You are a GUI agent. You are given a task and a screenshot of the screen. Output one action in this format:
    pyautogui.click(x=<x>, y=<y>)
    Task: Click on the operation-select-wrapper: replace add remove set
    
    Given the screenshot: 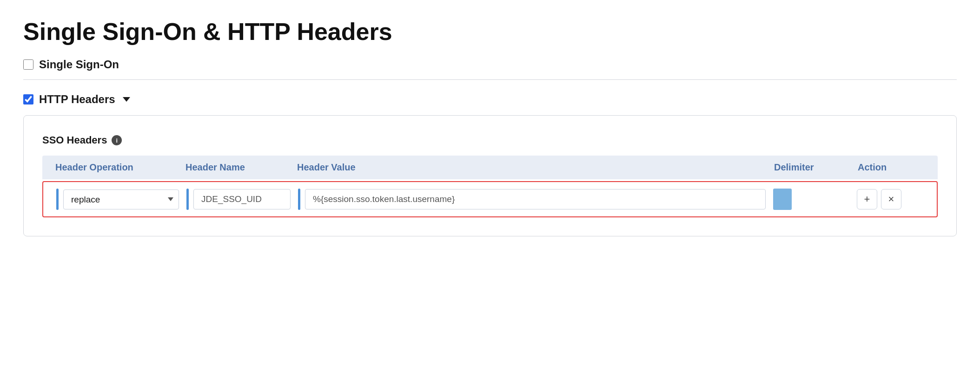 What is the action you would take?
    pyautogui.click(x=121, y=200)
    